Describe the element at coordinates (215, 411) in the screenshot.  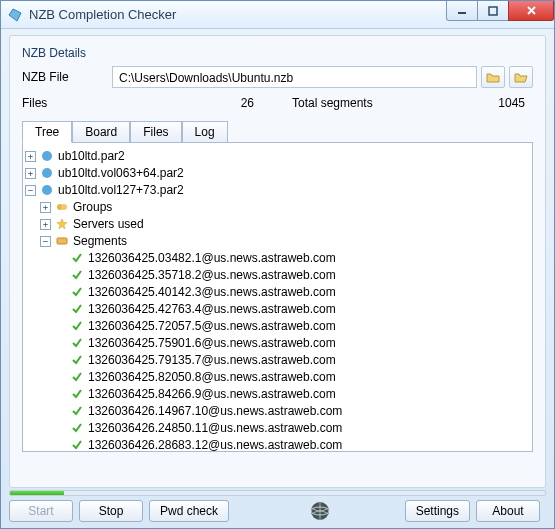
I see `segment-label: 1326036426.14967.10@us.news.astraweb.com` at that location.